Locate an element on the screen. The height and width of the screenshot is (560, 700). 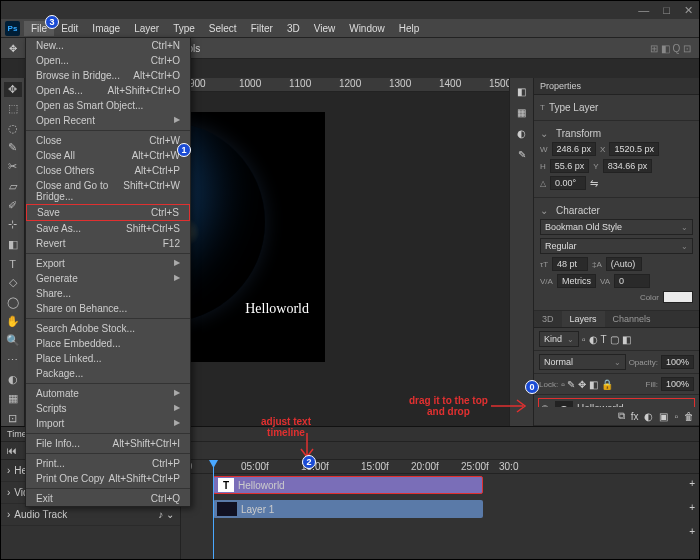
file-menu-share-on-behance: Share on Behance... is located at coordinates (108, 308).